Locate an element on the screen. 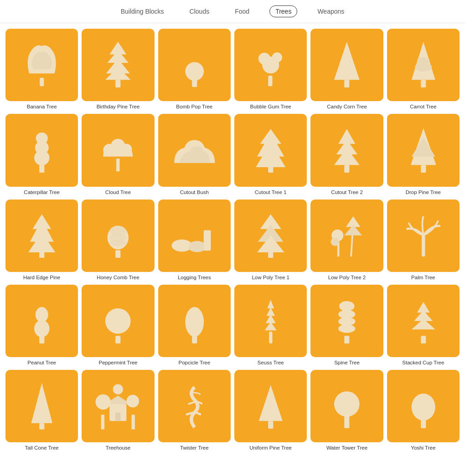 The height and width of the screenshot is (476, 465). tree-item-cutout-bush: Cutout Bush is located at coordinates (194, 155).